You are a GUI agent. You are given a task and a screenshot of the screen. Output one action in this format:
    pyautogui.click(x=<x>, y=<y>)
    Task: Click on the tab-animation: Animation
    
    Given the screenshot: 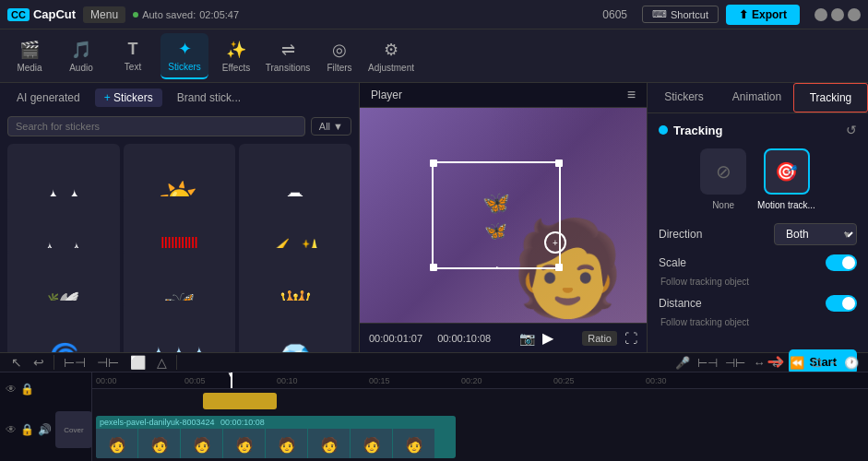 What is the action you would take?
    pyautogui.click(x=756, y=98)
    